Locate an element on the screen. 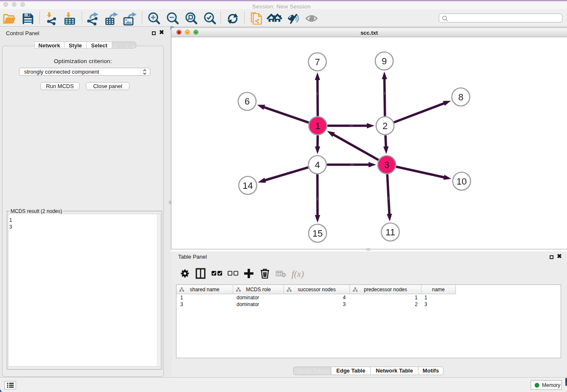 The image size is (567, 392). svg-text: 9 is located at coordinates (384, 61).